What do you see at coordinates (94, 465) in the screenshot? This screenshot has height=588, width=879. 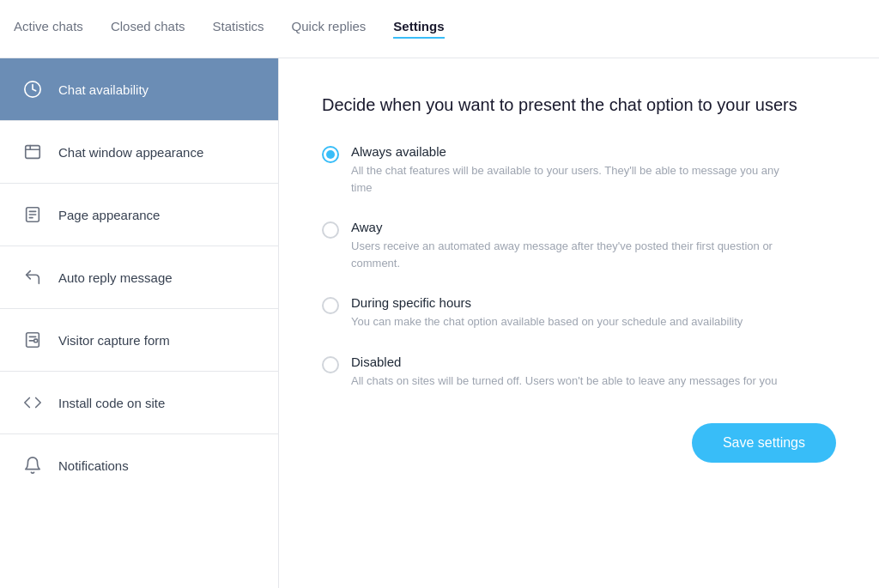 I see `sidebar-label-notifications: Notifications` at bounding box center [94, 465].